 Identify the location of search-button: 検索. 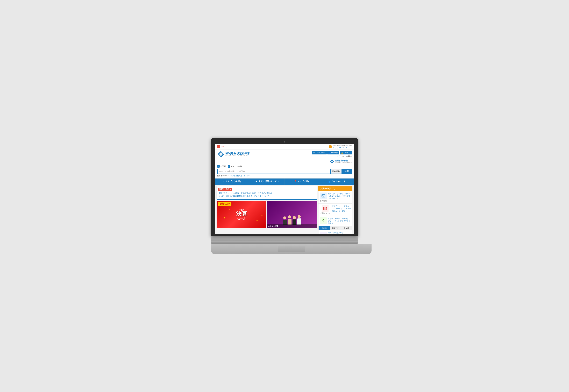
(347, 171).